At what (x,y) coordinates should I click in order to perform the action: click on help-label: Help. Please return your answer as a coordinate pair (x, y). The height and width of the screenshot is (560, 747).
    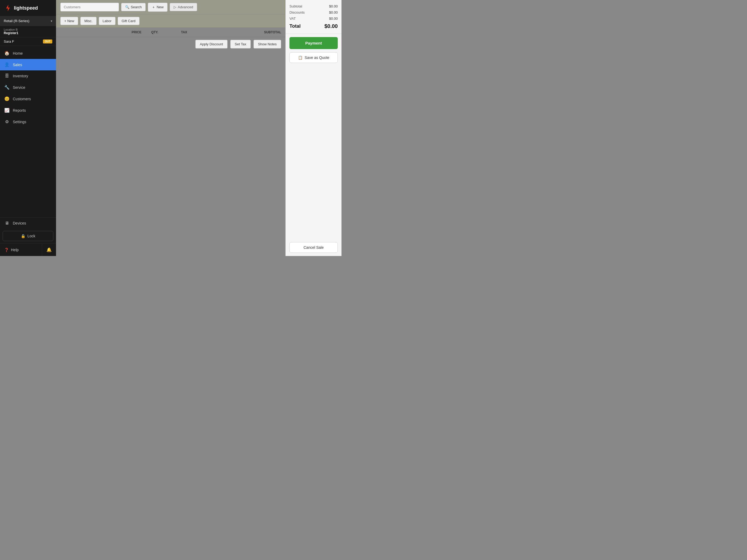
    Looking at the image, I should click on (15, 250).